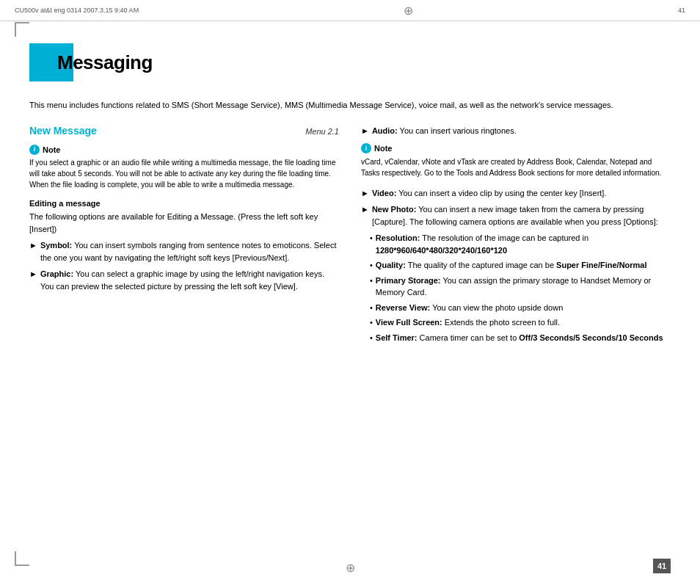  Describe the element at coordinates (523, 266) in the screenshot. I see `sub-bullet-content-quality: Quality: The quality of the captured ima…` at that location.